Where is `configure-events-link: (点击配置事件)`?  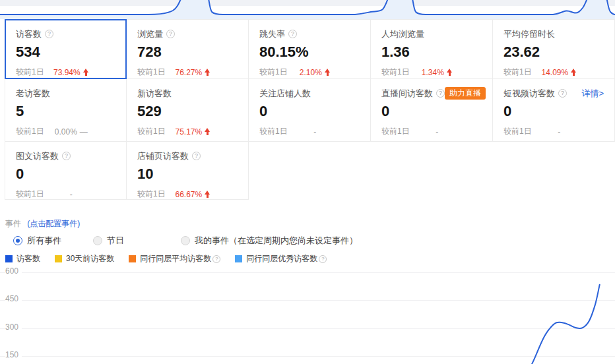
configure-events-link: (点击配置事件) is located at coordinates (53, 224).